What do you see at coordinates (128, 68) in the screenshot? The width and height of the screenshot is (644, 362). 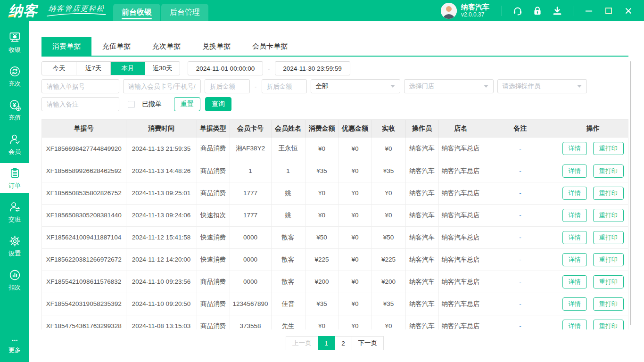 I see `range-this-month-button: 本月` at bounding box center [128, 68].